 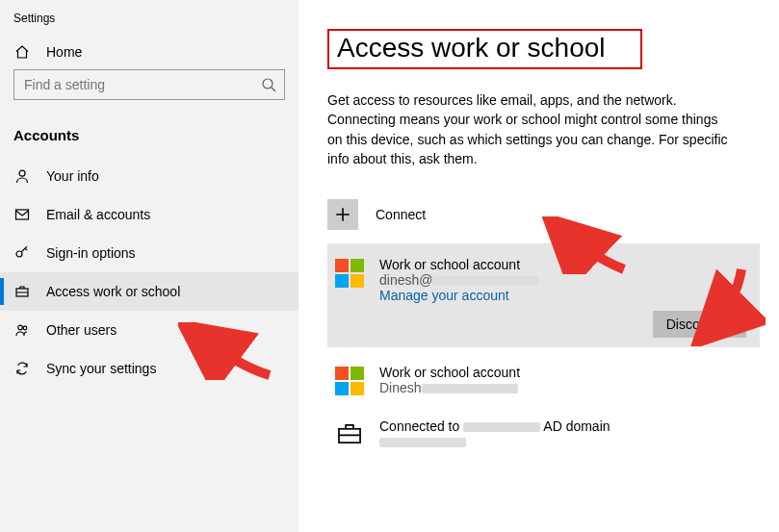 What do you see at coordinates (458, 280) in the screenshot?
I see `account-email: dinesh@` at bounding box center [458, 280].